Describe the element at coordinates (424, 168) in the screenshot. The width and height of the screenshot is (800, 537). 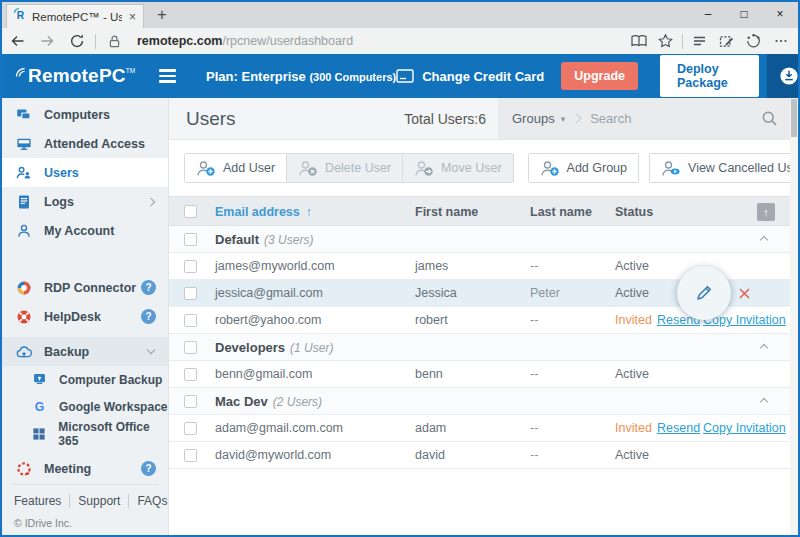
I see `move-user-icon` at that location.